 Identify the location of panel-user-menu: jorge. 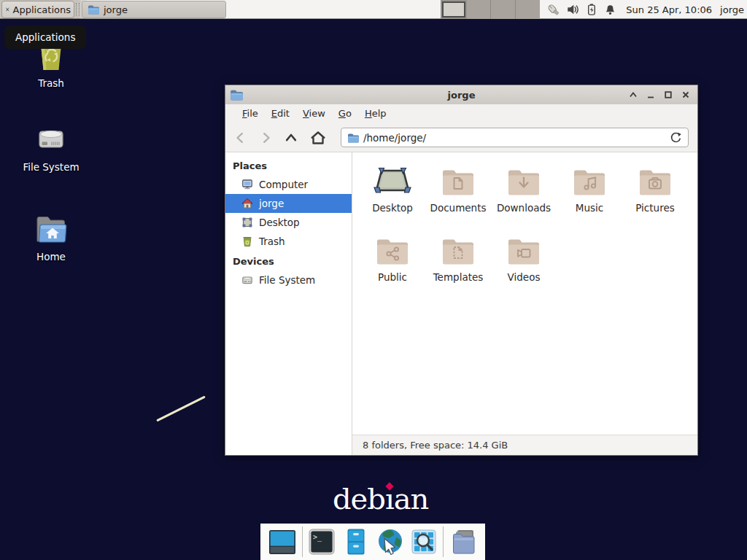
(732, 10).